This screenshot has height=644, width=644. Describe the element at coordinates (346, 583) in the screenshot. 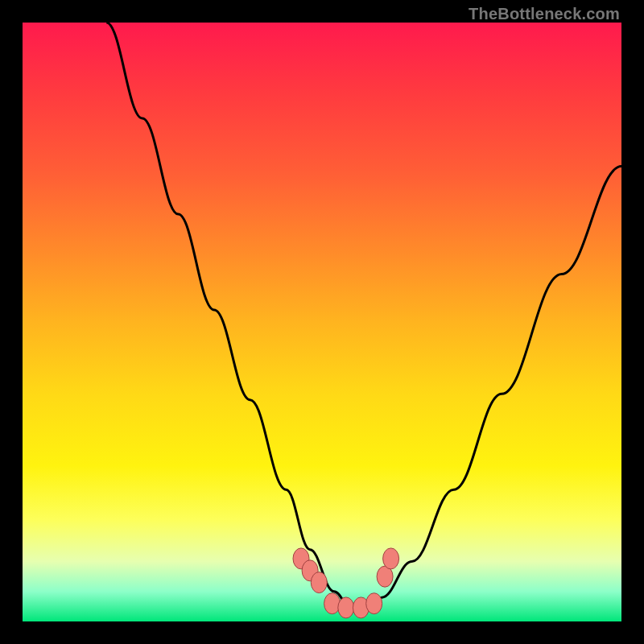

I see `marker-group` at that location.